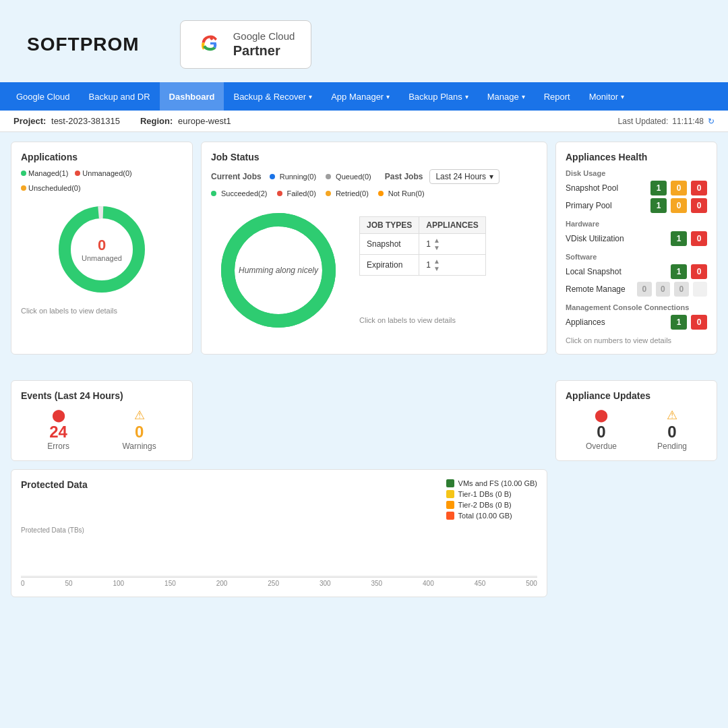  I want to click on local-snapshot-badge-red: 0, so click(699, 272).